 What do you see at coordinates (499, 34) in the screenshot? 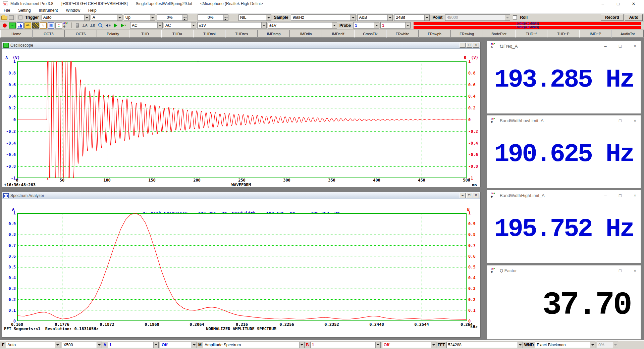
I see `tab-bodeplot: BodePlot` at bounding box center [499, 34].